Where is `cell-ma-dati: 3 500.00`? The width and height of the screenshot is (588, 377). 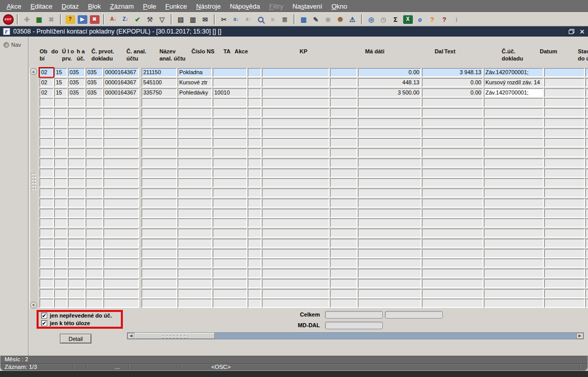 cell-ma-dati: 3 500.00 is located at coordinates (389, 92).